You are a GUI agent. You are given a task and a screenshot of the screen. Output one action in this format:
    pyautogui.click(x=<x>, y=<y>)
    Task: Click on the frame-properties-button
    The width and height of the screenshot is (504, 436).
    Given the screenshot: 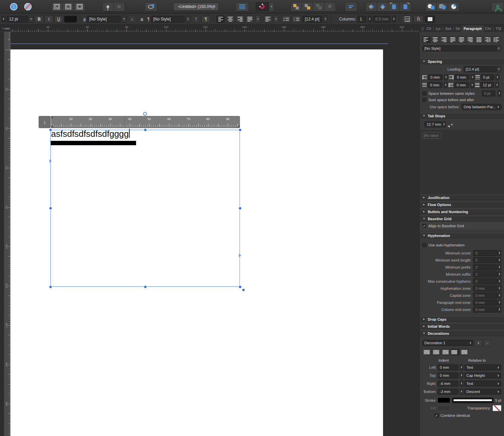 What is the action you would take?
    pyautogui.click(x=407, y=19)
    